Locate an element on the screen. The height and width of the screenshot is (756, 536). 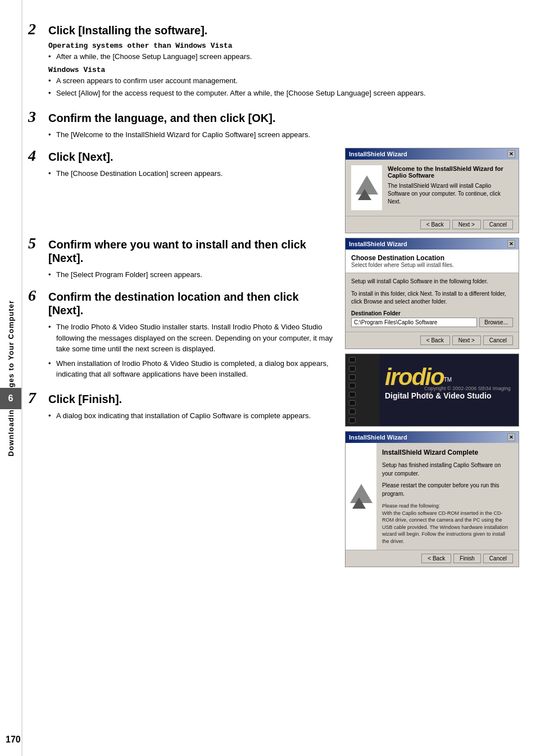
step-7-number: 7 is located at coordinates (37, 398).